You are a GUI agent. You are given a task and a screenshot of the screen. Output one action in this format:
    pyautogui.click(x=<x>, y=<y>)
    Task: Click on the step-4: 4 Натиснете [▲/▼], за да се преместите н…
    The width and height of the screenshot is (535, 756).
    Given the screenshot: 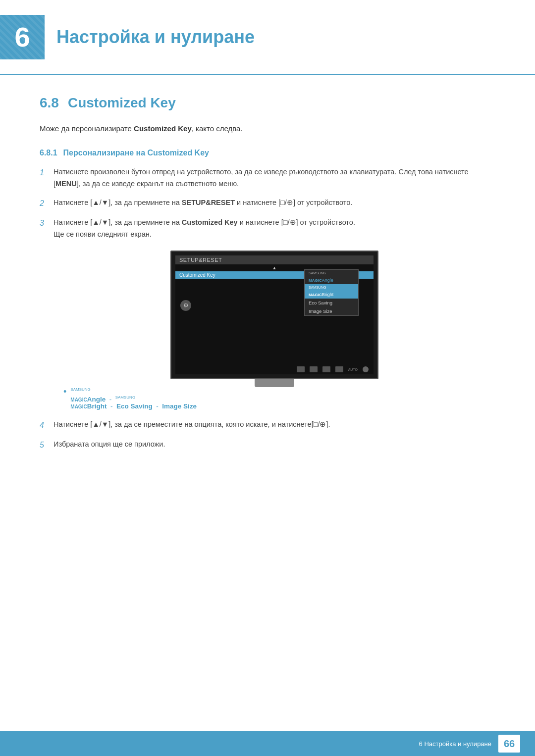 What is the action you would take?
    pyautogui.click(x=268, y=425)
    